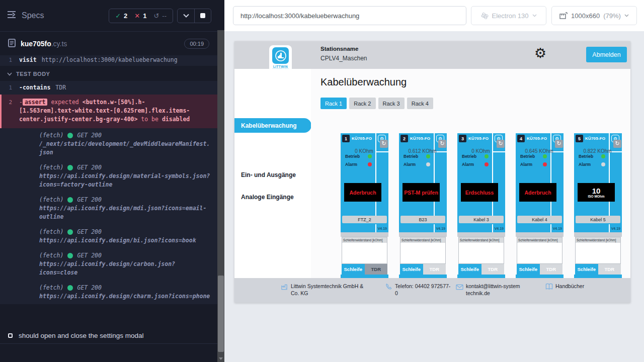 The image size is (644, 362). I want to click on stop-button, so click(202, 16).